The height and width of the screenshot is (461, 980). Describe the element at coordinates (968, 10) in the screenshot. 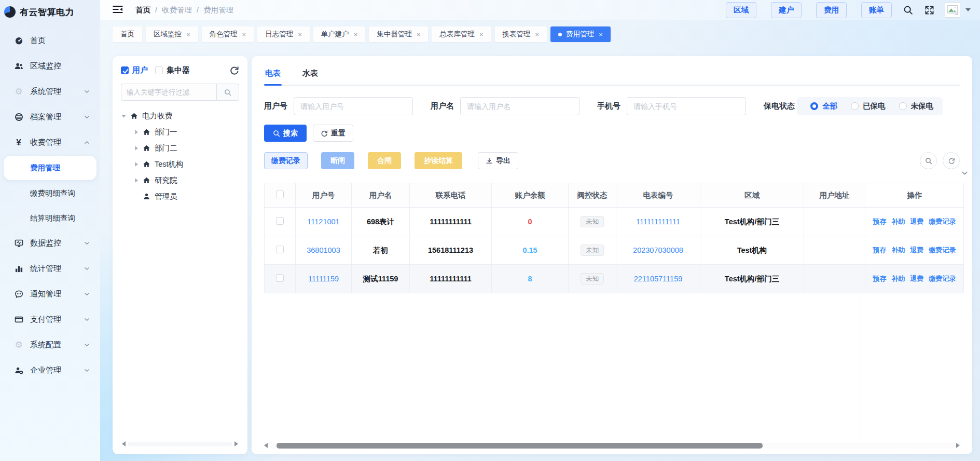

I see `user-menu-caret-icon` at that location.